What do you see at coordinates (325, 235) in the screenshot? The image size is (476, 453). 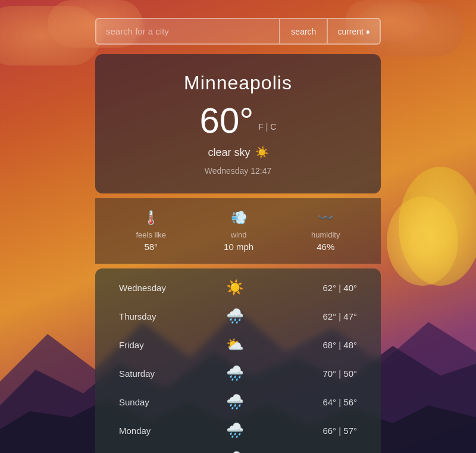 I see `humidity-label: humidity` at bounding box center [325, 235].